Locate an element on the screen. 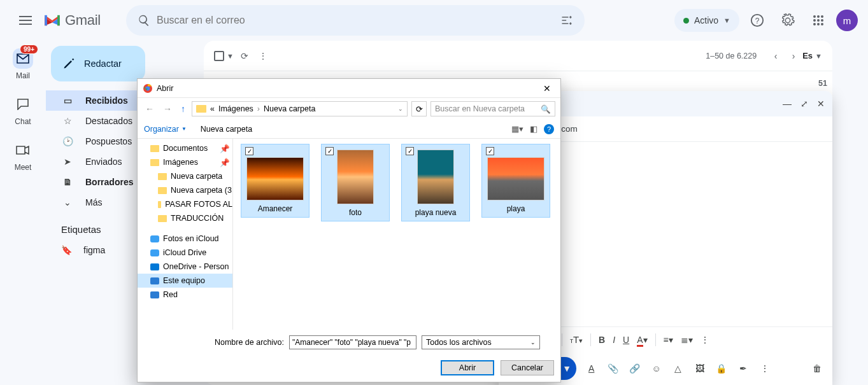 The width and height of the screenshot is (868, 385). insert-drive-button: △ is located at coordinates (678, 368).